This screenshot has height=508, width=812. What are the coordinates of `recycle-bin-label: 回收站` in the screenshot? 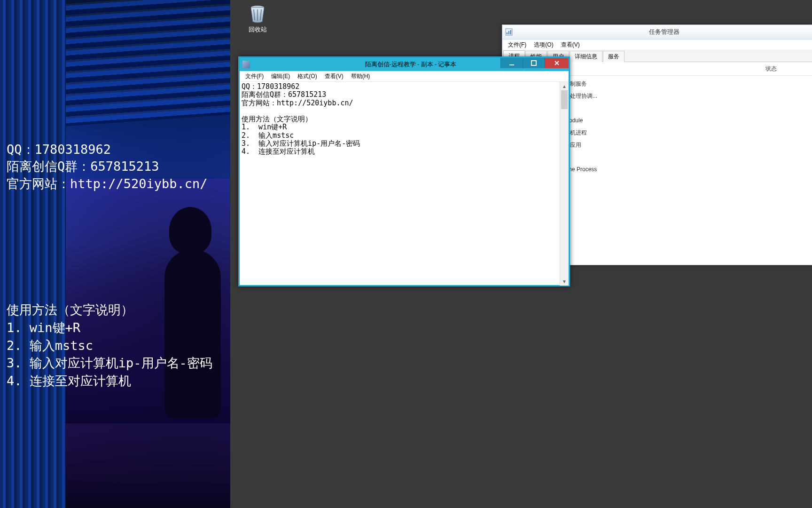 It's located at (258, 30).